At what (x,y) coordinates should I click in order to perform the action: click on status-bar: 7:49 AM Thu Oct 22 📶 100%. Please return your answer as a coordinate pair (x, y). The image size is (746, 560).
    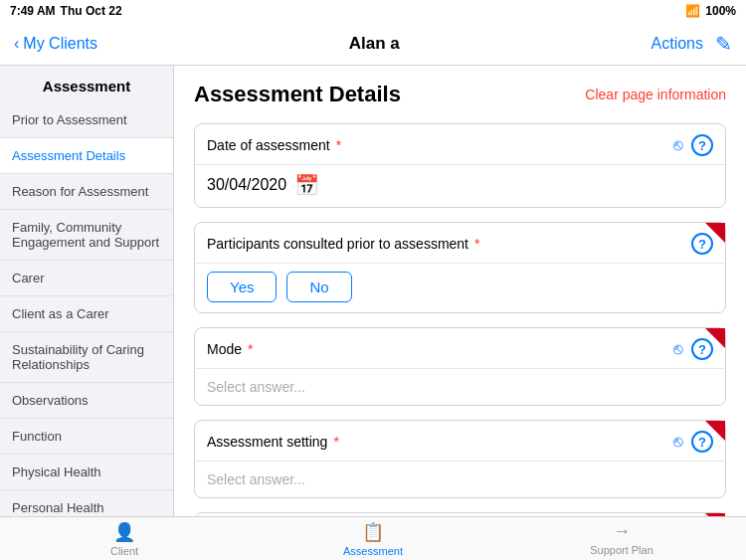
    Looking at the image, I should click on (373, 11).